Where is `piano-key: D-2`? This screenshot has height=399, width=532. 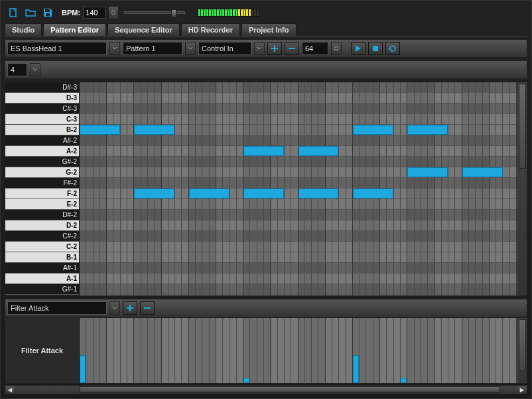 piano-key: D-2 is located at coordinates (42, 226).